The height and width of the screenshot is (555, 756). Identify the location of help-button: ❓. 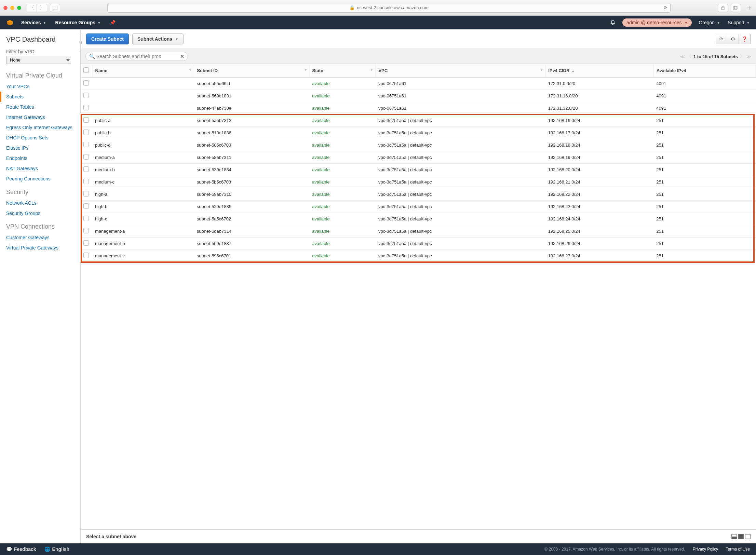
(745, 39).